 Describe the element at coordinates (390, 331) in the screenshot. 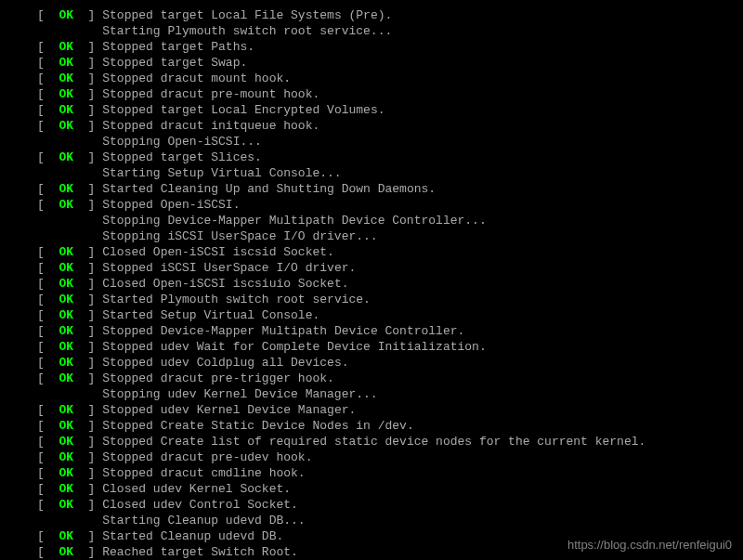

I see `log-line: [ OK ] Stopped Device-Mapper Multipath D…` at that location.